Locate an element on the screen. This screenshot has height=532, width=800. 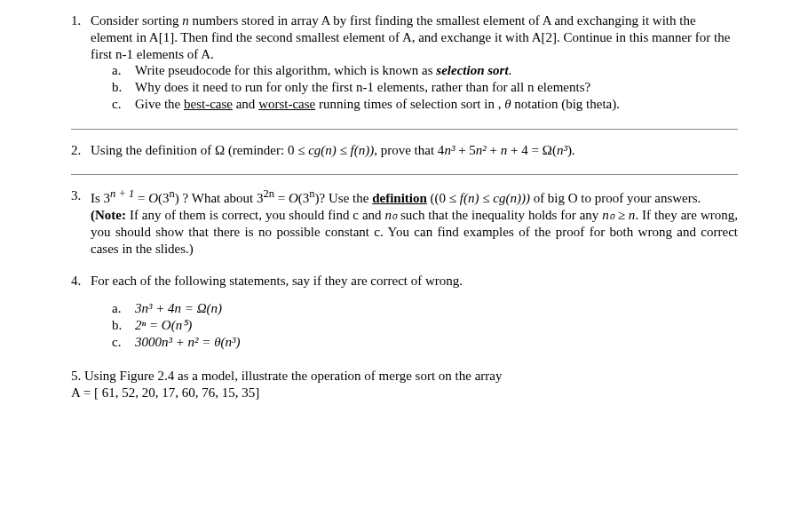
q3-l1g: ) ? What about 3 is located at coordinates (219, 198).